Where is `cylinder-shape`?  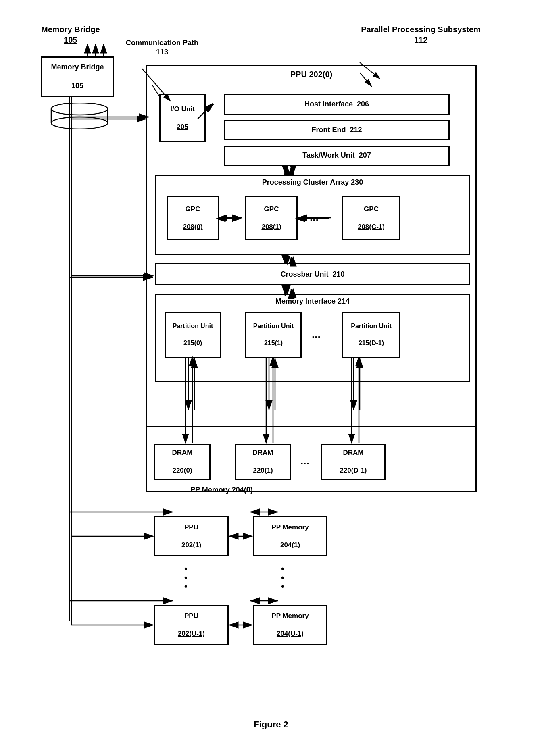
cylinder-shape is located at coordinates (79, 116).